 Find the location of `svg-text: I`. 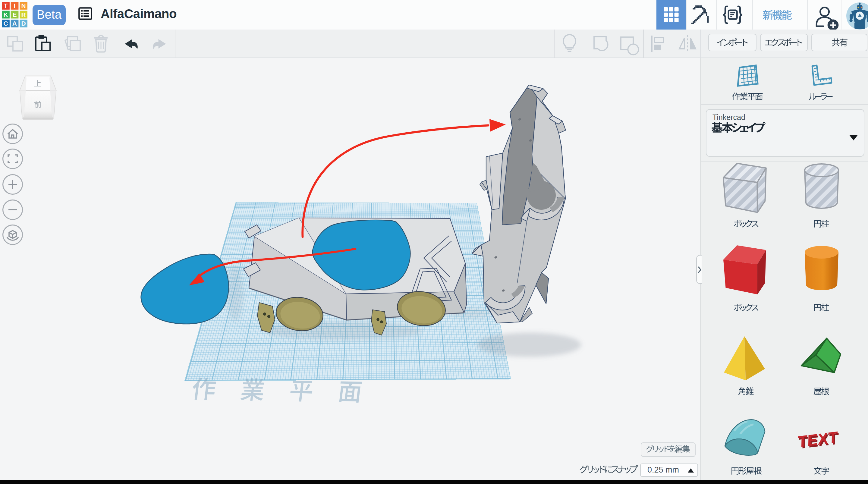

svg-text: I is located at coordinates (14, 5).